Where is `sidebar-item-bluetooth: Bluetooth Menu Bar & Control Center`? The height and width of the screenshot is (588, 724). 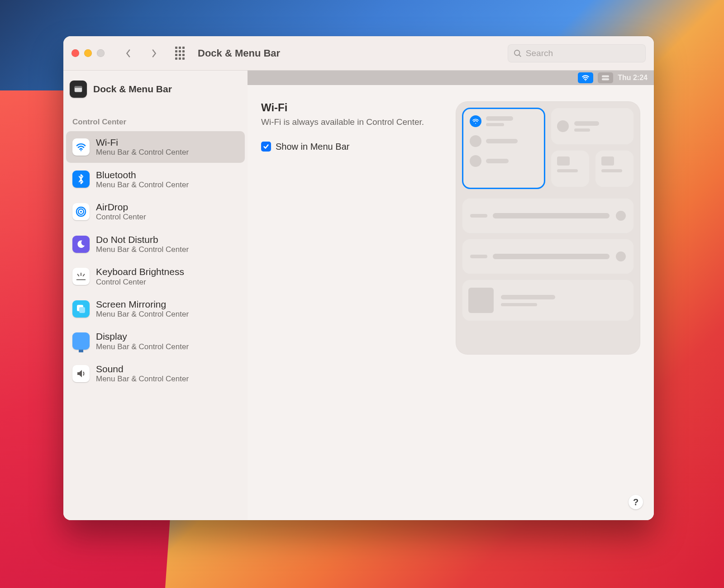 sidebar-item-bluetooth: Bluetooth Menu Bar & Control Center is located at coordinates (156, 180).